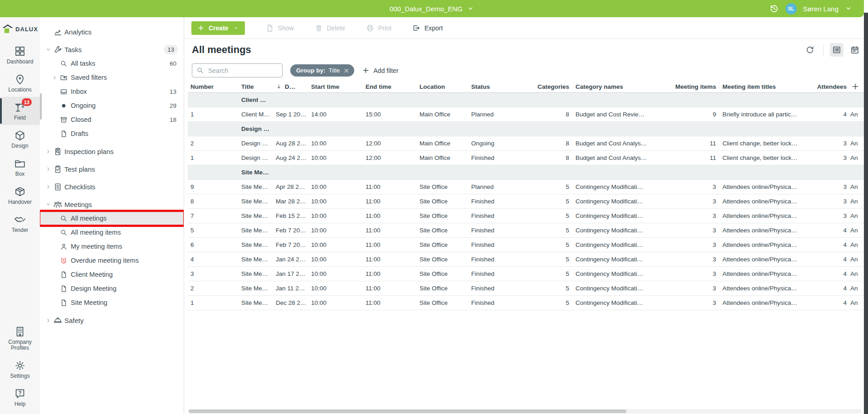  I want to click on table-row: 2Site Me…Jan 11 2…10:0011:00Site OfficeF…, so click(528, 289).